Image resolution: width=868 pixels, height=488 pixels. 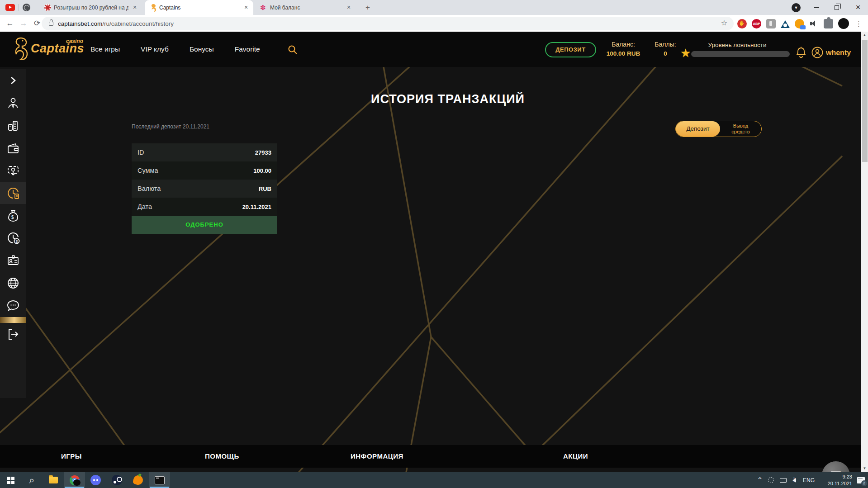 I want to click on taskbar-terminal, so click(x=159, y=480).